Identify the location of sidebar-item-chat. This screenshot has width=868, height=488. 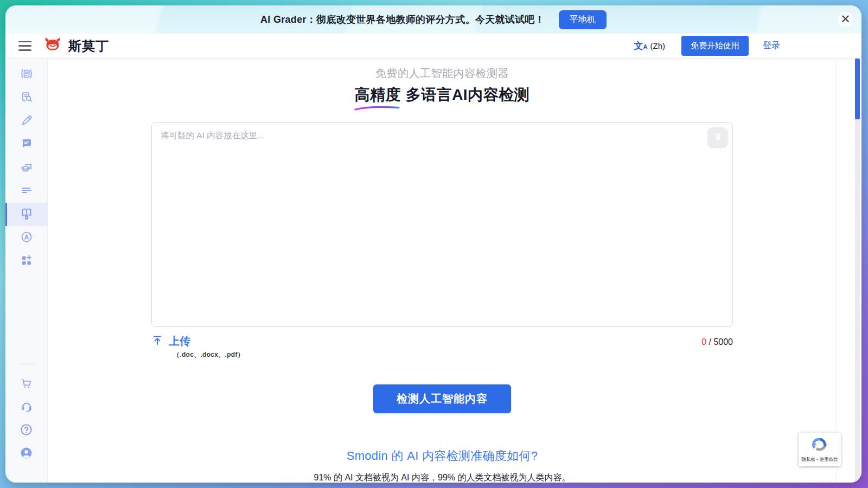
(26, 144).